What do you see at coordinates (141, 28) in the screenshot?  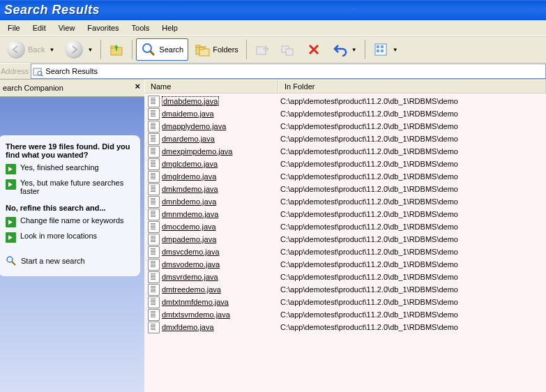 I see `menu-tools: Tools` at bounding box center [141, 28].